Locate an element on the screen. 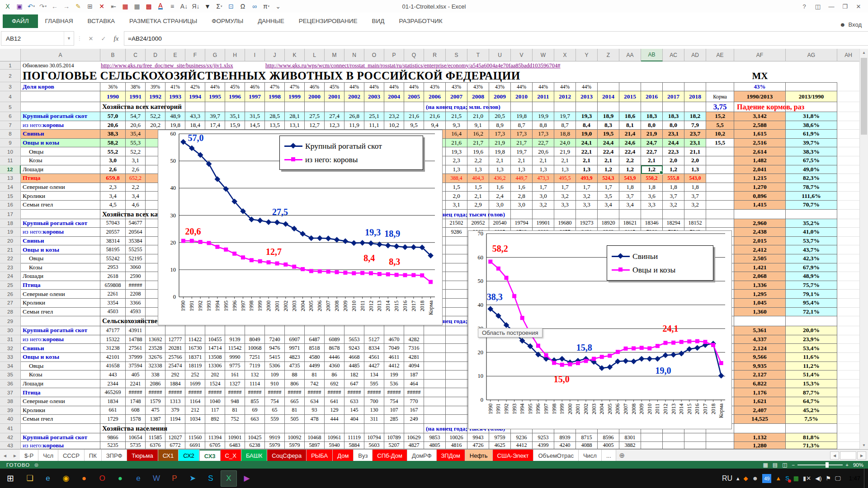 This screenshot has height=488, width=868. cell: 647 is located at coordinates (354, 384).